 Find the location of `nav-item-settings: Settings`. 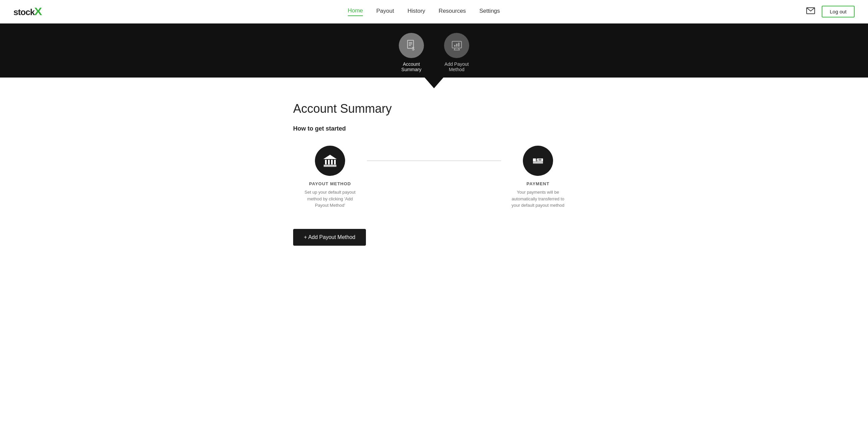

nav-item-settings: Settings is located at coordinates (489, 12).